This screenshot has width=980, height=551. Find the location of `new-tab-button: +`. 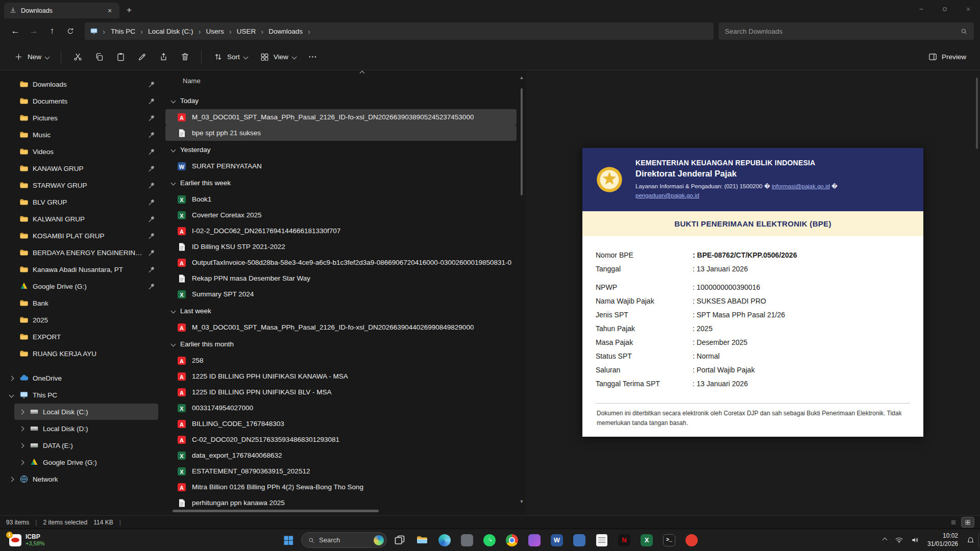

new-tab-button: + is located at coordinates (129, 10).